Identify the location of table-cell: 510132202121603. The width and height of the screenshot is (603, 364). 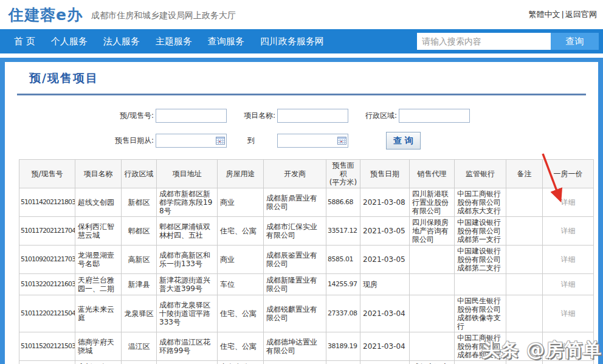
(47, 284).